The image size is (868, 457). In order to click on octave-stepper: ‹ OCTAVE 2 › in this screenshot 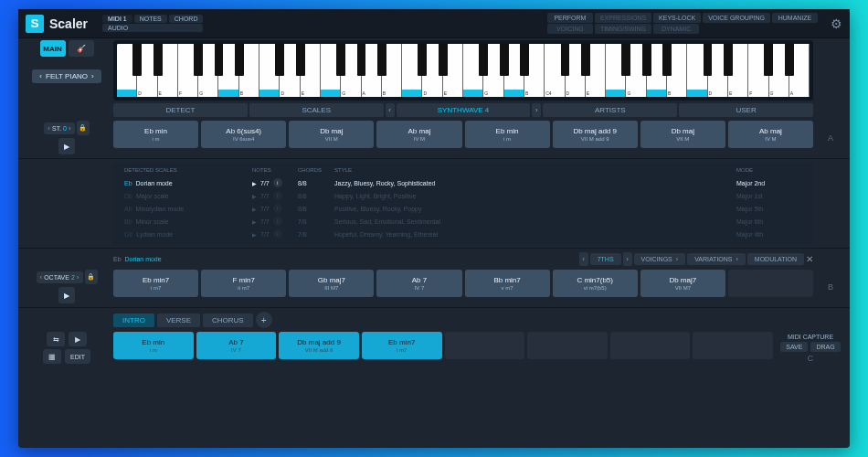, I will do `click(60, 278)`.